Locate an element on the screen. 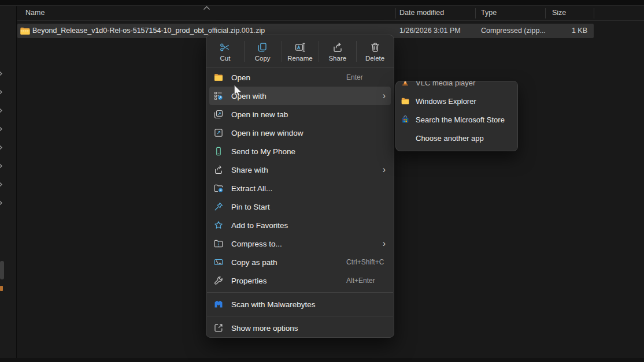  menu-item-properties: Properties Alt+Enter is located at coordinates (300, 281).